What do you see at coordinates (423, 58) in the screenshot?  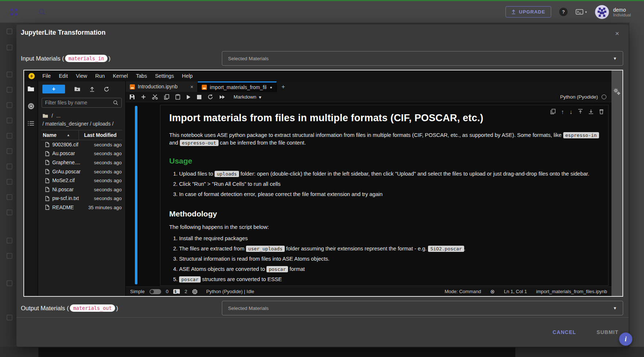 I see `input-materials-select: Selected Materials ▼` at bounding box center [423, 58].